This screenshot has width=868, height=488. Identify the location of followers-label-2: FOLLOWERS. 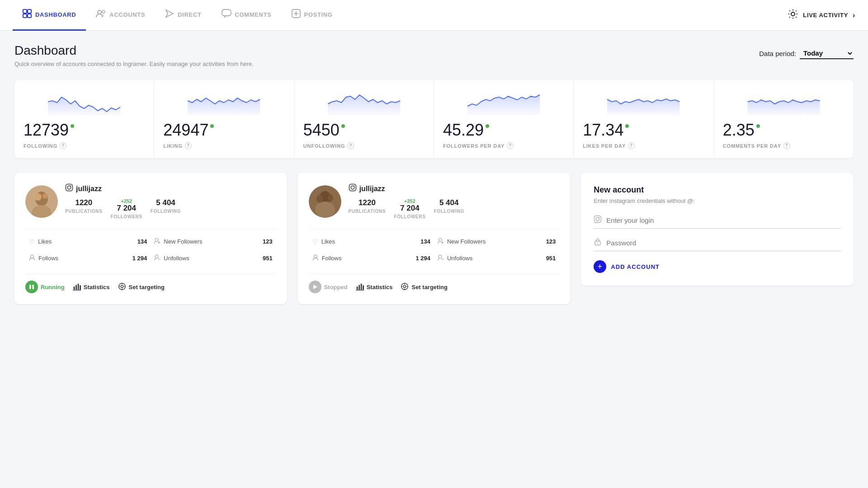
(410, 217).